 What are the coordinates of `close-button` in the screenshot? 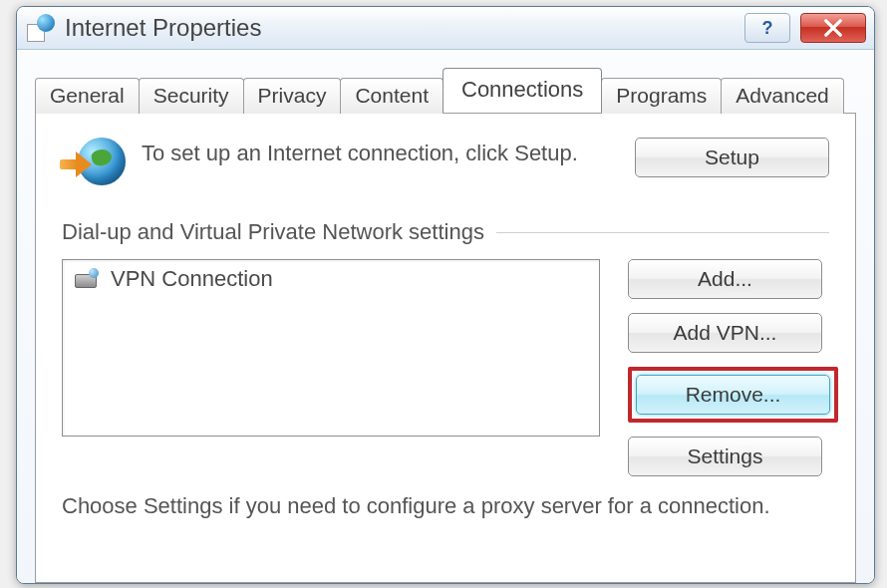 It's located at (833, 28).